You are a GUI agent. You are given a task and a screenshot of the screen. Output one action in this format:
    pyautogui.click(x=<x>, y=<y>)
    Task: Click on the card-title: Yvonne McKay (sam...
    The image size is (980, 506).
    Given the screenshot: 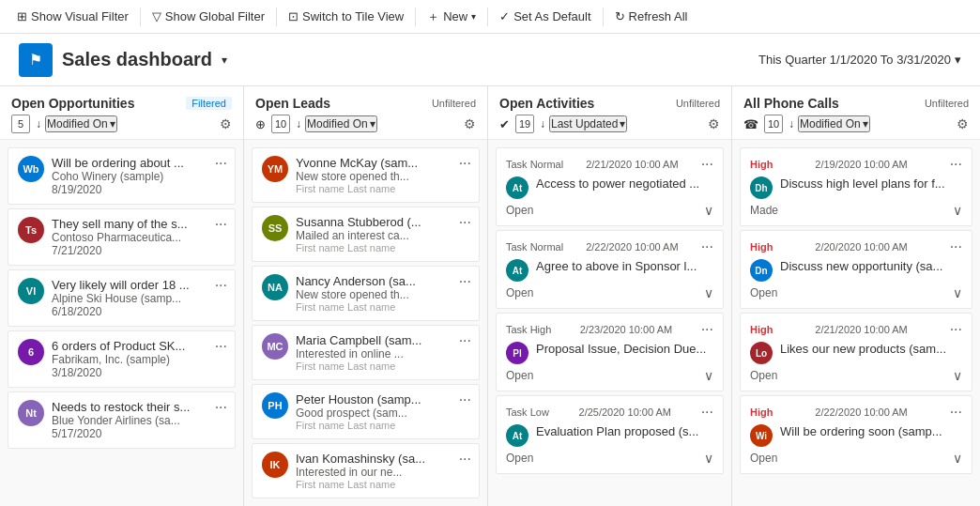 What is the action you would take?
    pyautogui.click(x=383, y=163)
    